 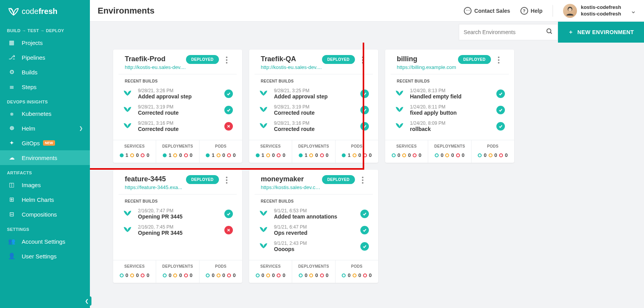 What do you see at coordinates (314, 151) in the screenshot?
I see `card-footer: SERVICES 1 0 0 DEPLOYMENTS 1 0 0 PODS 1 …` at bounding box center [314, 151].